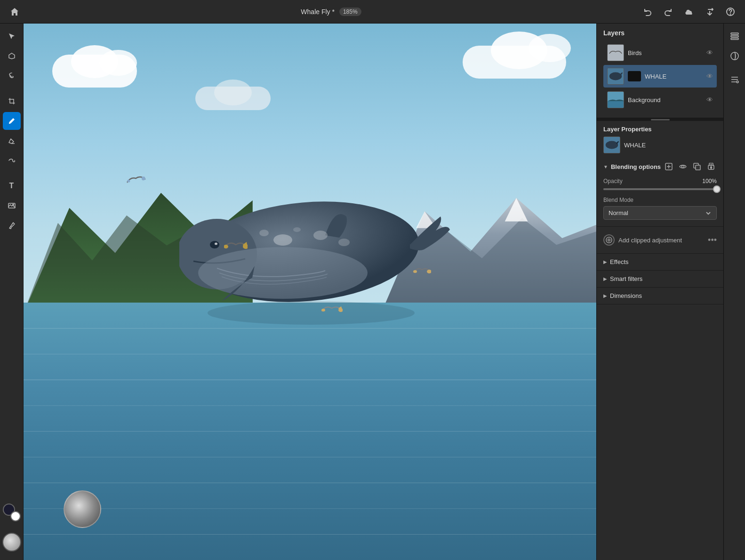 The width and height of the screenshot is (745, 560). Describe the element at coordinates (660, 213) in the screenshot. I see `blend-mode-dropdown: Normal` at that location.